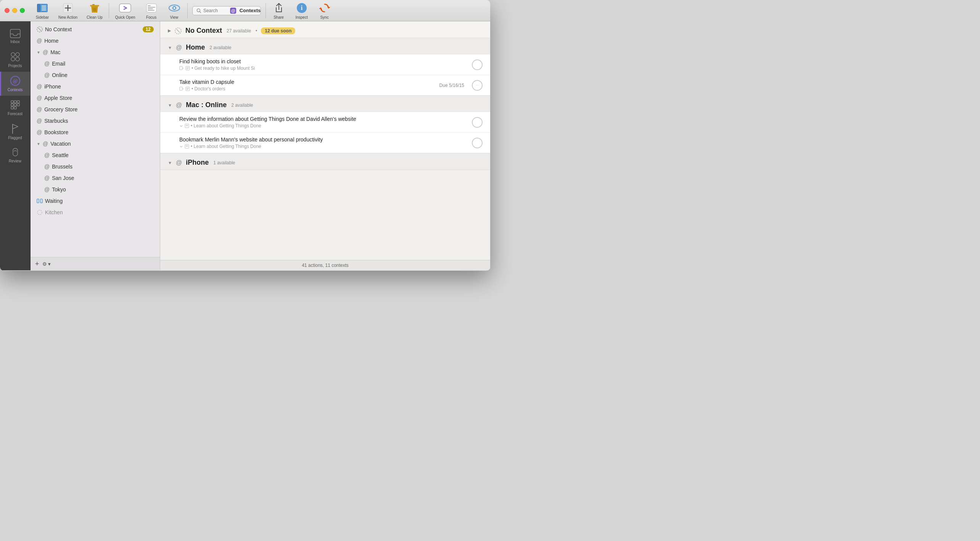 The width and height of the screenshot is (980, 541). I want to click on waiting-icon, so click(40, 201).